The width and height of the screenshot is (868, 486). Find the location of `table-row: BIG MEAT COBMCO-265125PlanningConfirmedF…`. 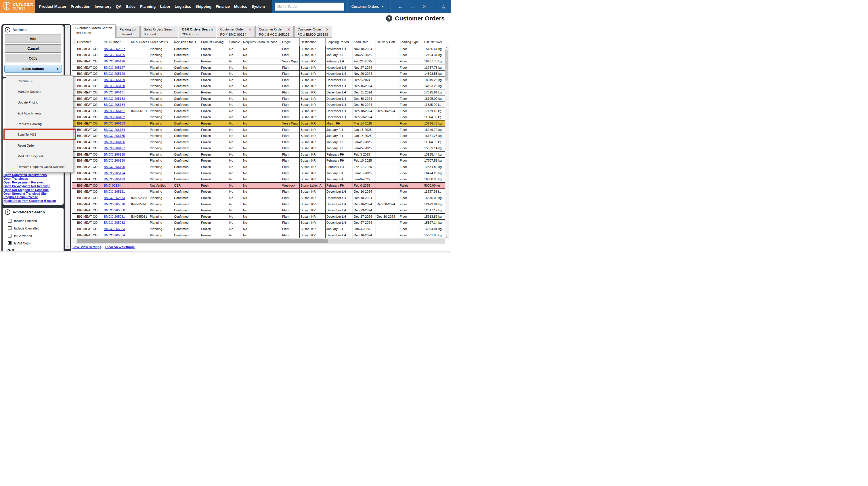

table-row: BIG MEAT COBMCO-265125PlanningConfirmedF… is located at coordinates (258, 55).